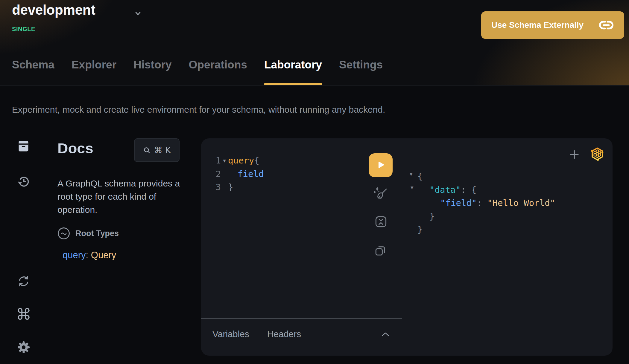 The image size is (629, 364). What do you see at coordinates (88, 233) in the screenshot?
I see `root-types-section: Root Types` at bounding box center [88, 233].